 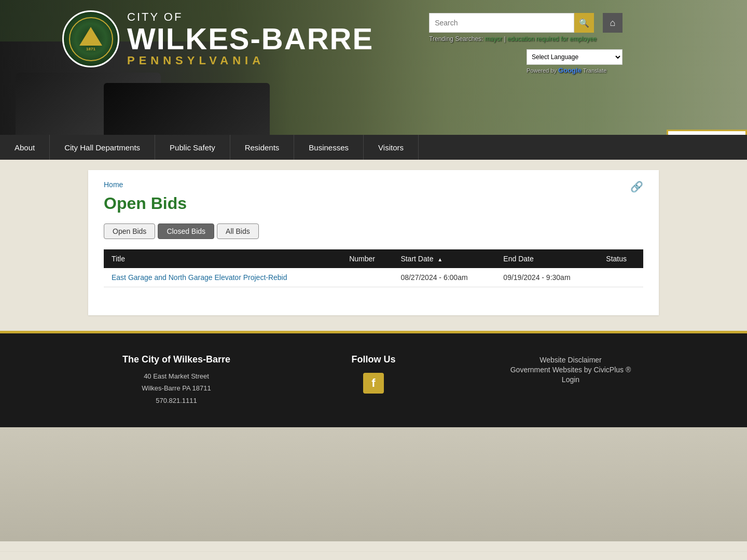 What do you see at coordinates (176, 400) in the screenshot?
I see `footer-phone: 570.821.1111` at bounding box center [176, 400].